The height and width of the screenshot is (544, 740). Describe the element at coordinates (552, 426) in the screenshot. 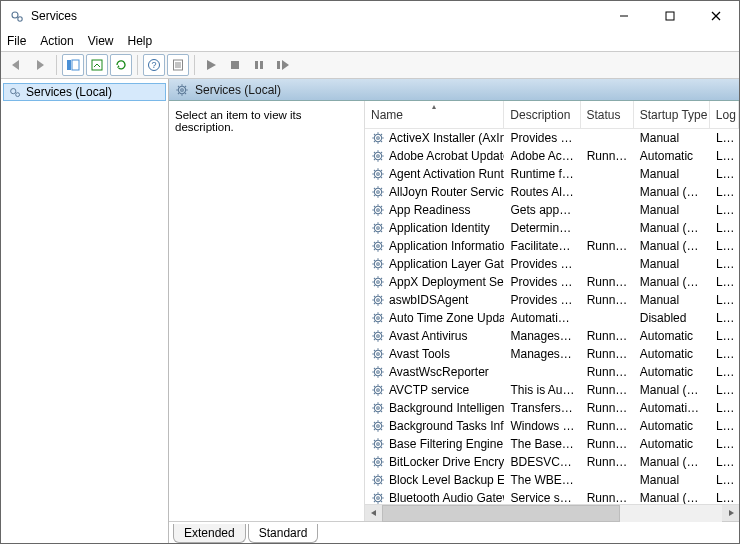

I see `table-row: Background Tasks Infrastruc...Windows in…` at that location.